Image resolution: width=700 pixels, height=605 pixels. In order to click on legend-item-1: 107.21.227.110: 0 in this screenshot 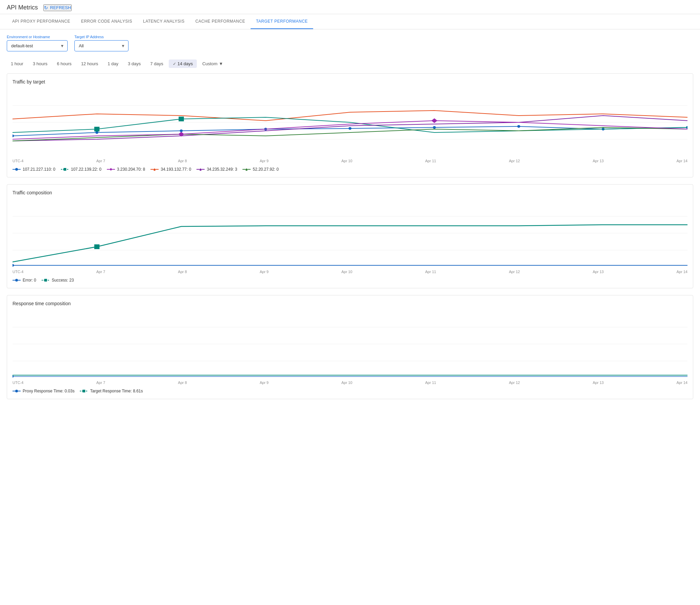, I will do `click(34, 169)`.